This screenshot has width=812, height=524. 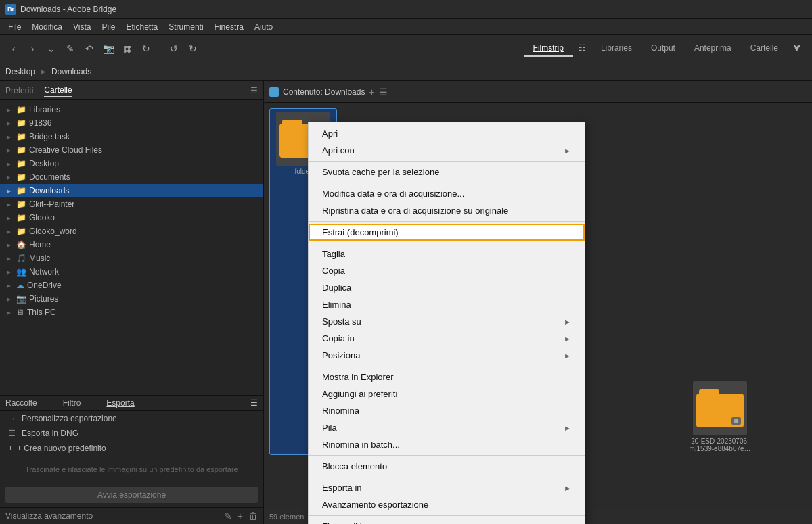 What do you see at coordinates (131, 137) in the screenshot?
I see `tree-item-bridgetask: ► 📁 Bridge task` at bounding box center [131, 137].